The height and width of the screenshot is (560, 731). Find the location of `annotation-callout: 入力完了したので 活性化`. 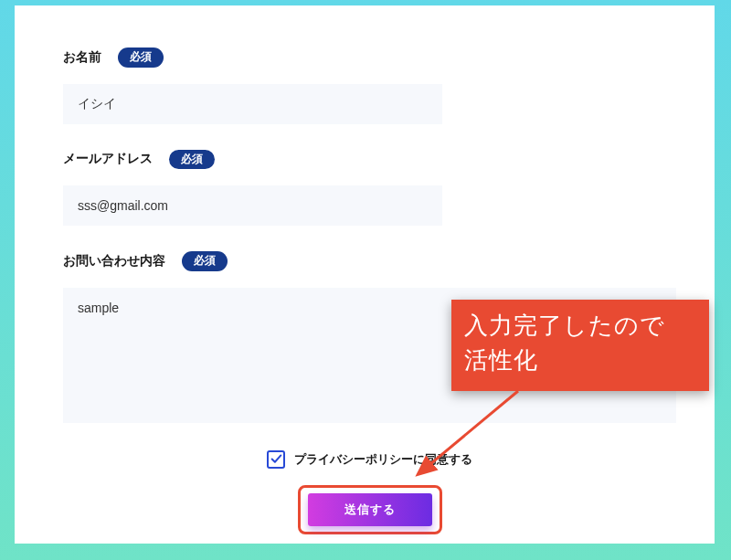

annotation-callout: 入力完了したので 活性化 is located at coordinates (580, 345).